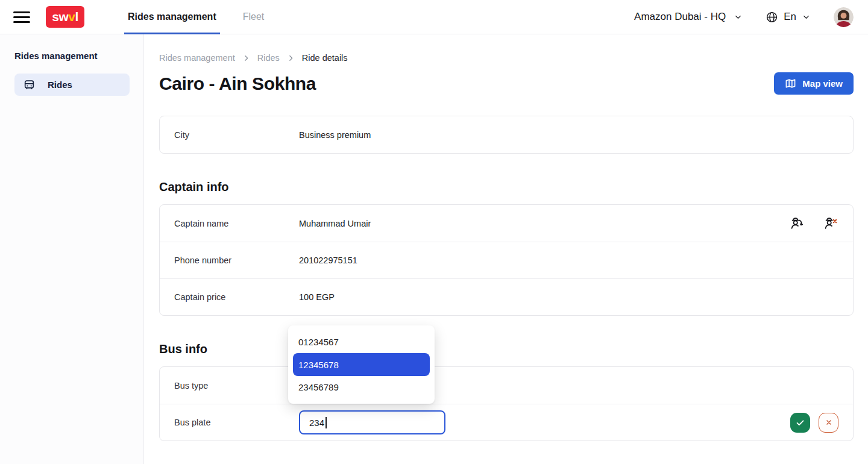 The image size is (868, 464). Describe the element at coordinates (362, 342) in the screenshot. I see `dropdown-option: 01234567` at that location.